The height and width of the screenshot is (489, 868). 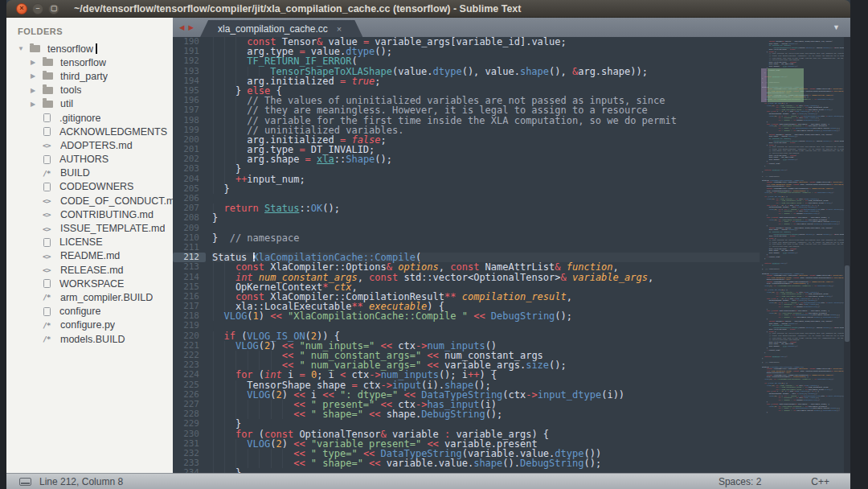 I want to click on sidebar-item-license: LICENSE, so click(x=90, y=243).